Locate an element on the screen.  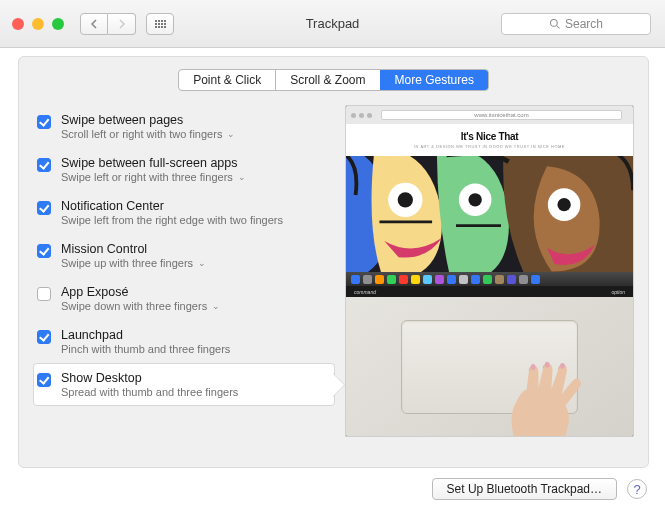
option-swipe-fullscreen: Swipe between full-screen apps Swipe lef… is located at coordinates (184, 170).